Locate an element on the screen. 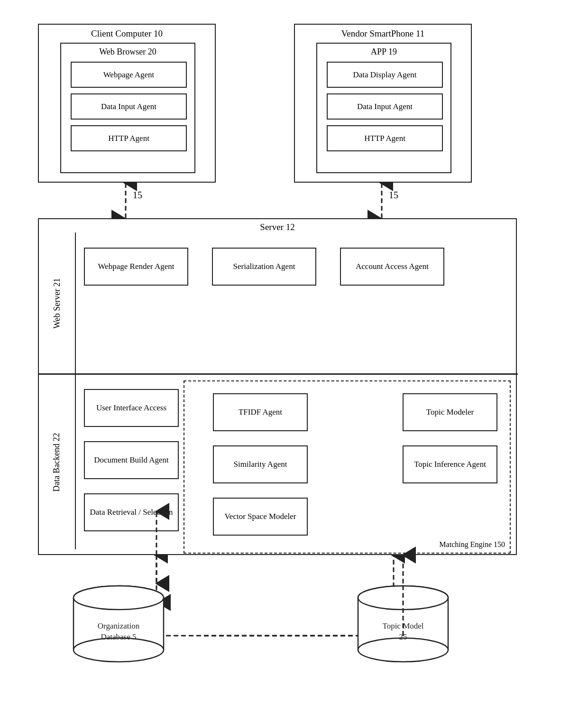  client-http-agent-box: HTTP Agent is located at coordinates (129, 139).